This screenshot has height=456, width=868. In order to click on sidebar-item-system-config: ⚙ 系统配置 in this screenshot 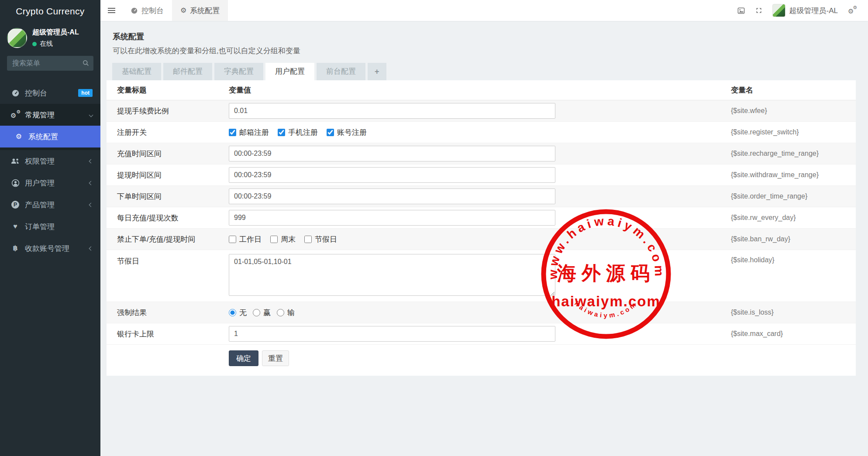, I will do `click(50, 137)`.